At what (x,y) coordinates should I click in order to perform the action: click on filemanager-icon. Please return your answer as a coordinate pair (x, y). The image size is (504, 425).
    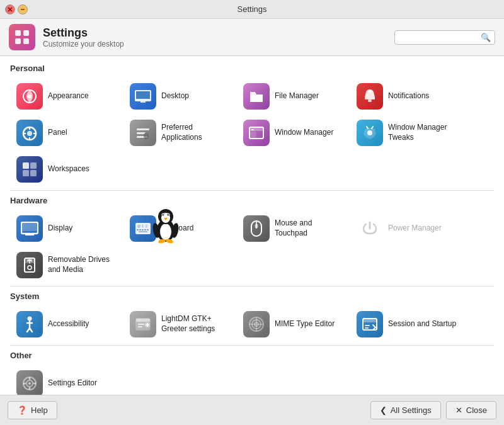
    Looking at the image, I should click on (256, 96).